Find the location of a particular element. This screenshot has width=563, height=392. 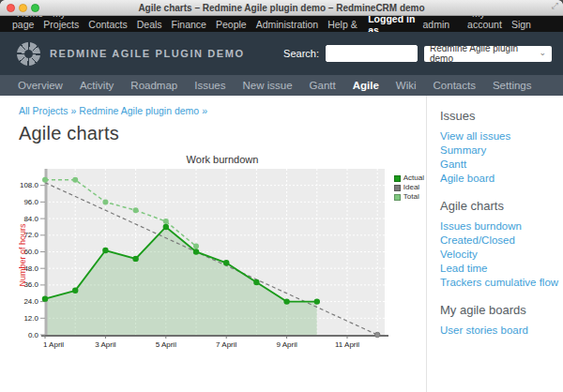

top-menu-bar: HomeMy pageProjectsContactsDealsFinanceP… is located at coordinates (282, 24).